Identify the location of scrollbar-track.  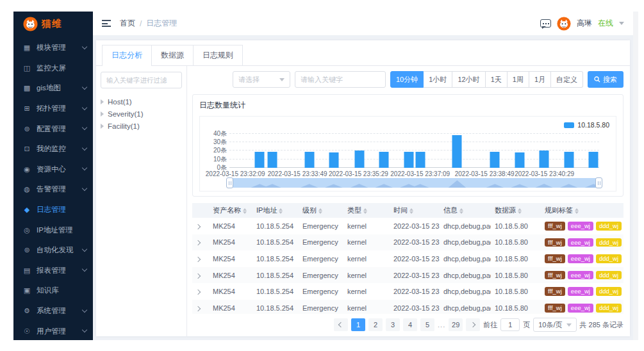
(636, 176).